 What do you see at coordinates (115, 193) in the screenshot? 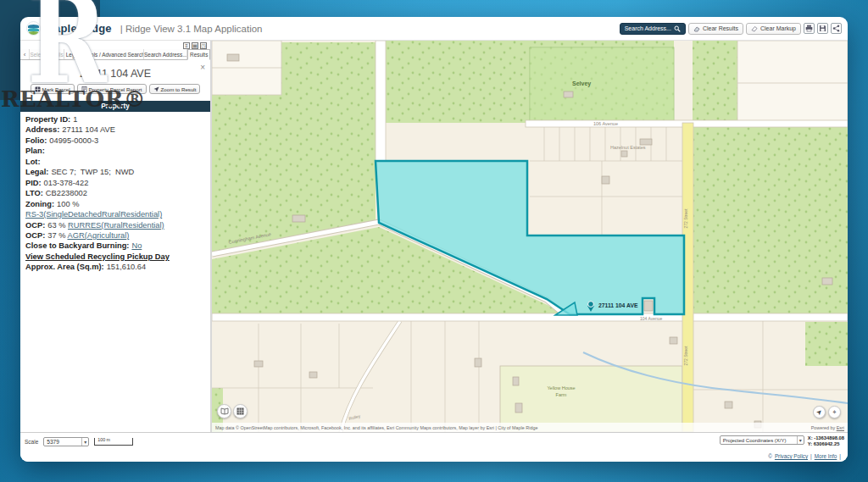
I see `property-fields: Property ID:1 Address:27111 104 AVE Foli…` at bounding box center [115, 193].